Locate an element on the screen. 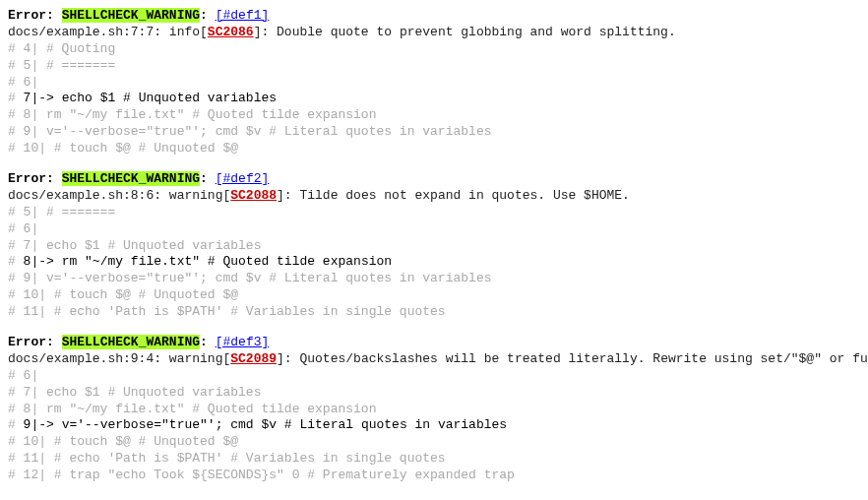 This screenshot has height=500, width=868. code-line: # 4| # Quoting is located at coordinates (434, 49).